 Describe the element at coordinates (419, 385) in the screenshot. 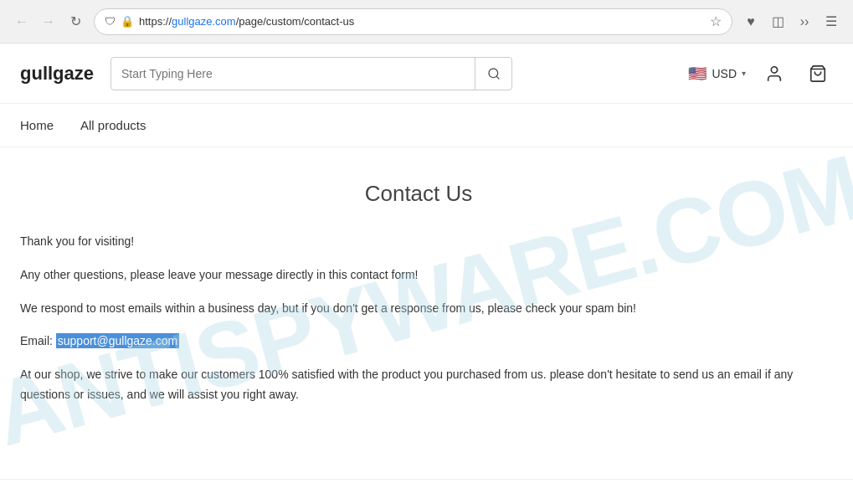

I see `paragraph-4: At our shop, we strive to make our custo…` at that location.